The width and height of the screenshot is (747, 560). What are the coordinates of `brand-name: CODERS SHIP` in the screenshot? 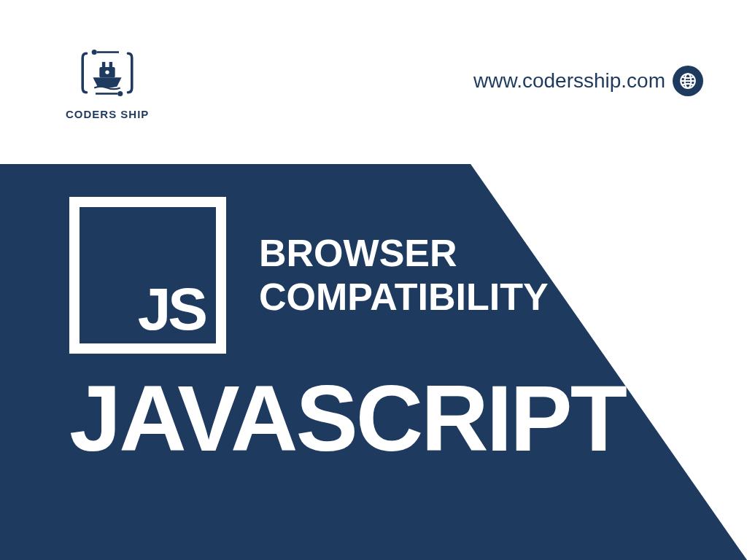 It's located at (107, 114).